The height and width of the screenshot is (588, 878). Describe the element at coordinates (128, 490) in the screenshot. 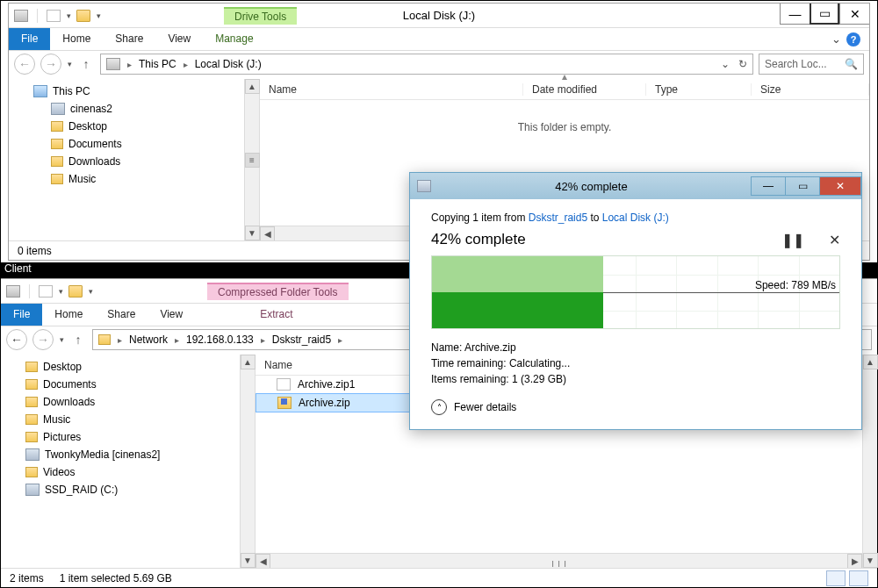

I see `nav-item: SSD_RAID (C:)` at that location.